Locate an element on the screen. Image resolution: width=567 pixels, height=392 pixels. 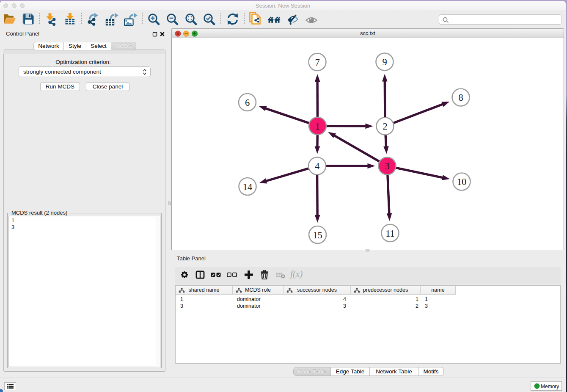
svg-text: 4 is located at coordinates (317, 166).